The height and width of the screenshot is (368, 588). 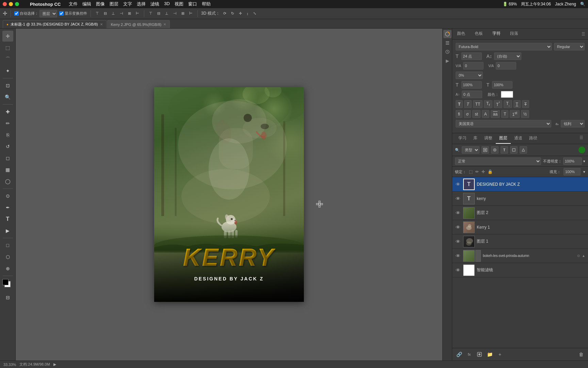 I want to click on filter-adjustment-btn, so click(x=495, y=150).